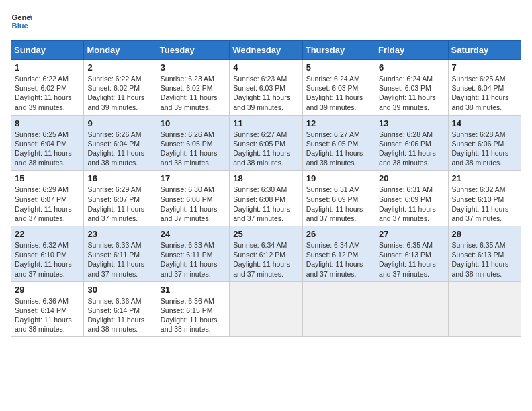 The image size is (532, 411). I want to click on day-info: Sunrise: 6:36 AM Sunset: 6:14 PM Dayligh…, so click(120, 316).